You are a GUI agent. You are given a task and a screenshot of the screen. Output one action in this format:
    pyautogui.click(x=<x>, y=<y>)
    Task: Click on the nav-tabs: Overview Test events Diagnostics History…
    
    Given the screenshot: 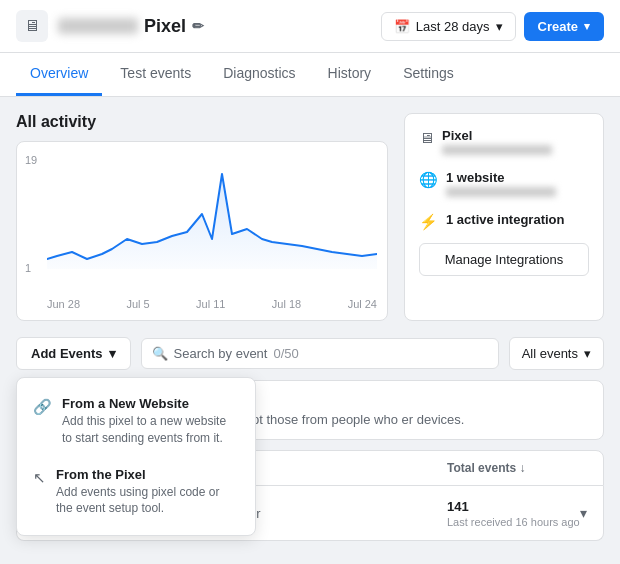 What is the action you would take?
    pyautogui.click(x=310, y=75)
    